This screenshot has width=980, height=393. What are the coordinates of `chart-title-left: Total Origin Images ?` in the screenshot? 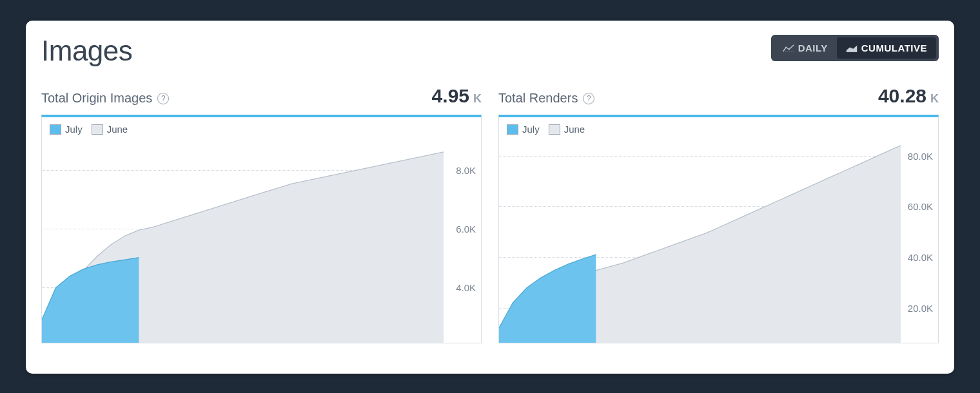 It's located at (105, 98).